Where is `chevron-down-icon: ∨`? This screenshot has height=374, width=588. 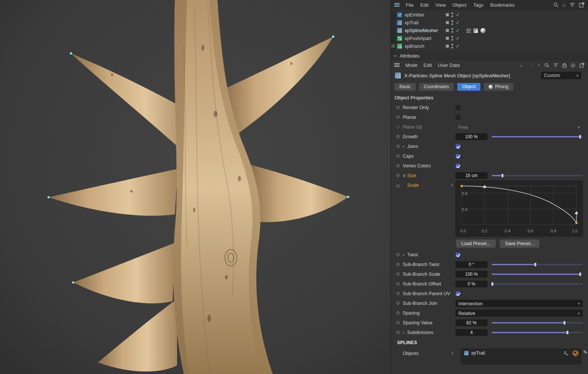
chevron-down-icon: ∨ is located at coordinates (404, 176).